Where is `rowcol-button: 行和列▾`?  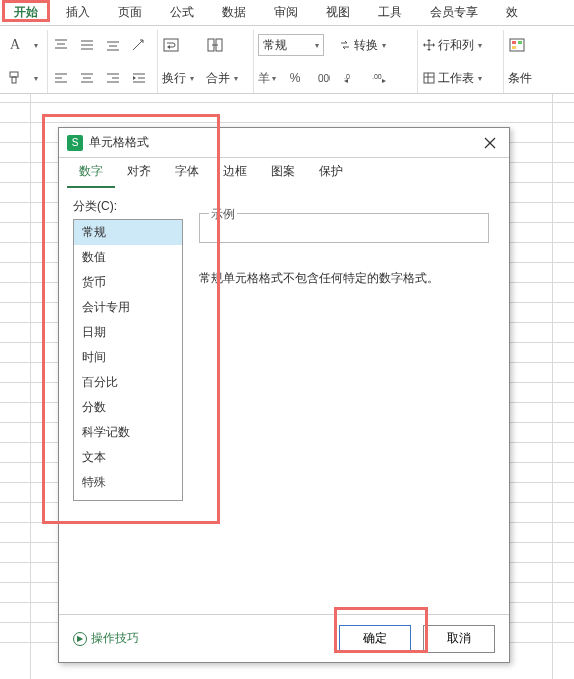
rowcol-button: 行和列▾ is located at coordinates (452, 46).